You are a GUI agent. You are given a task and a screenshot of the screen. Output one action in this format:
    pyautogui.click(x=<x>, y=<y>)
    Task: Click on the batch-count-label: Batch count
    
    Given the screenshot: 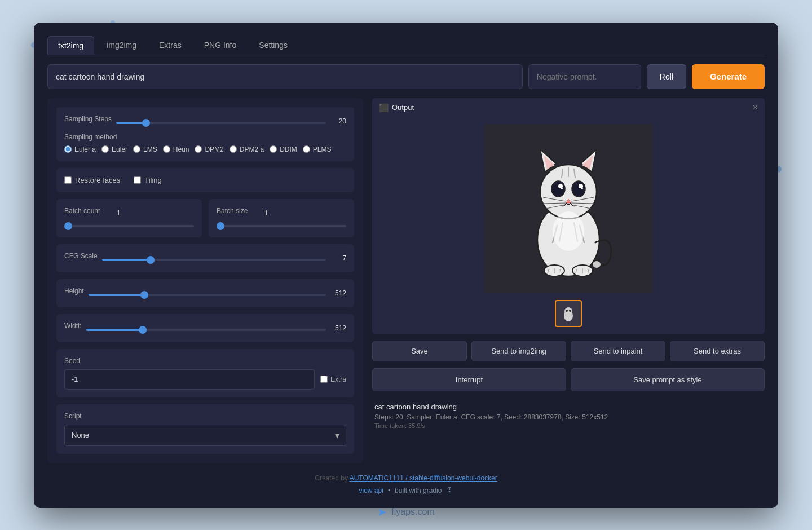 What is the action you would take?
    pyautogui.click(x=82, y=211)
    